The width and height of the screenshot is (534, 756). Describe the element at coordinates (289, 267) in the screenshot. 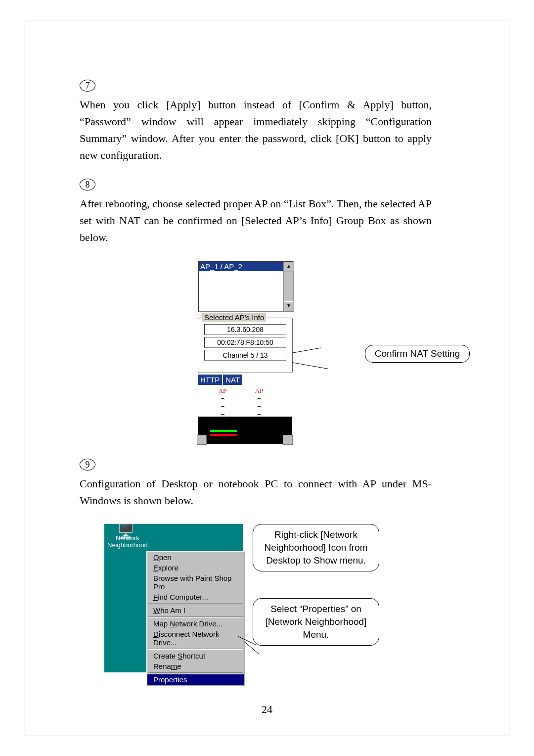

I see `scroll-up-icon: ▲` at that location.